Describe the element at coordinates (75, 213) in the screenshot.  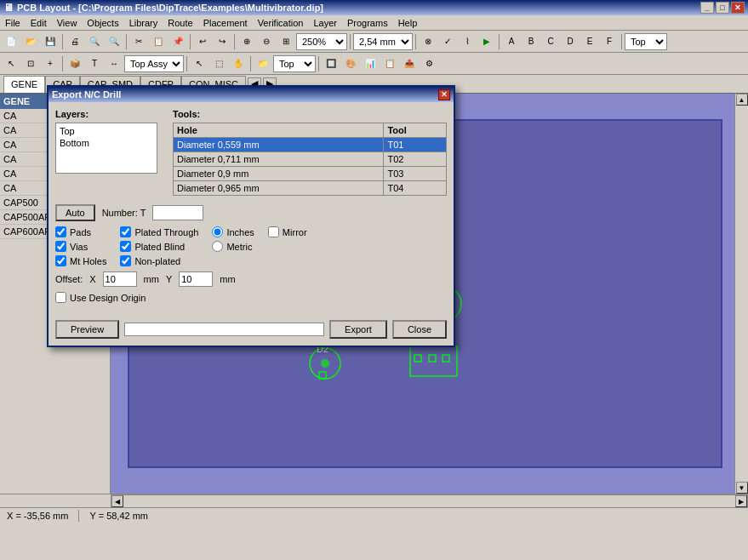
I see `auto-button: Auto` at that location.